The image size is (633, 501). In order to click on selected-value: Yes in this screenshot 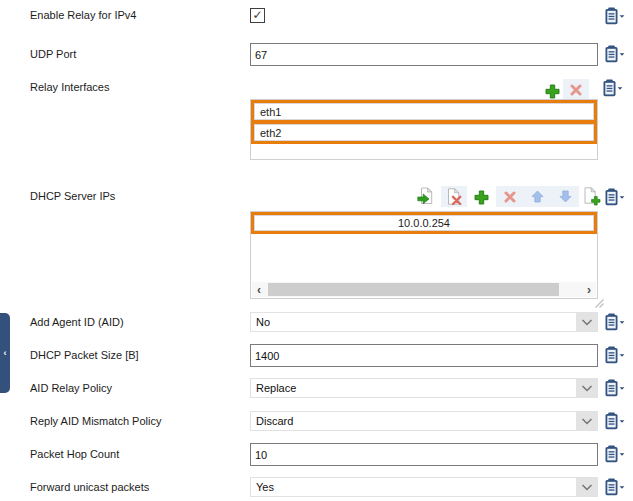, I will do `click(414, 487)`.